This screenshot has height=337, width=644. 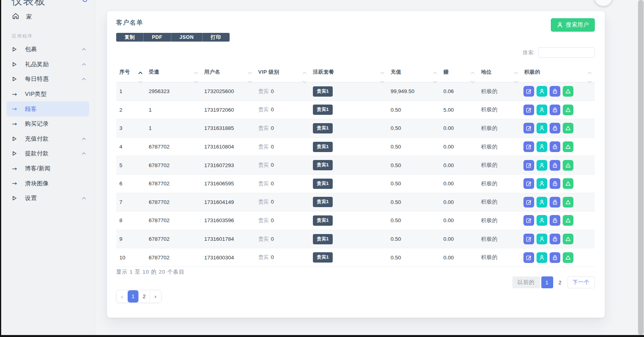 What do you see at coordinates (133, 296) in the screenshot?
I see `pager-page-1: 1` at bounding box center [133, 296].